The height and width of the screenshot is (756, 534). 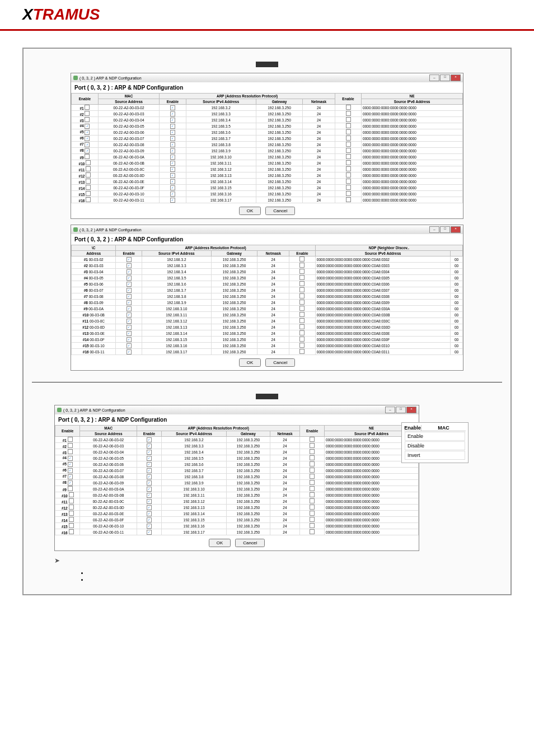 I want to click on table-row: #12 00-22-A2-00-03-0D192.168.3.13192.168…, so click(x=268, y=176).